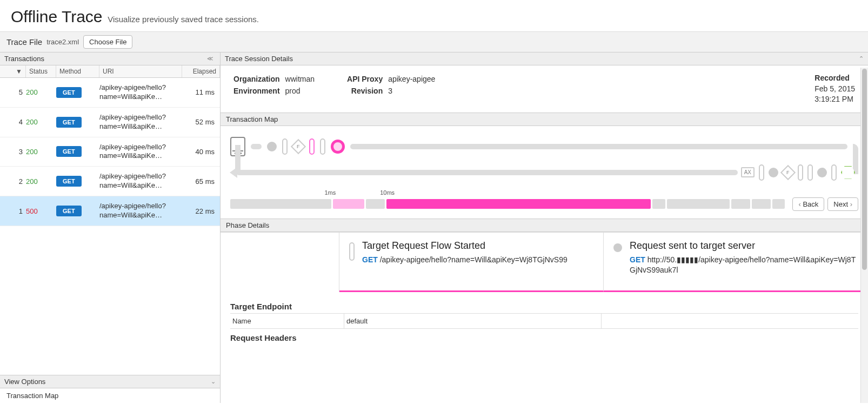 The width and height of the screenshot is (868, 410). I want to click on back-button: ‹ Back, so click(809, 204).